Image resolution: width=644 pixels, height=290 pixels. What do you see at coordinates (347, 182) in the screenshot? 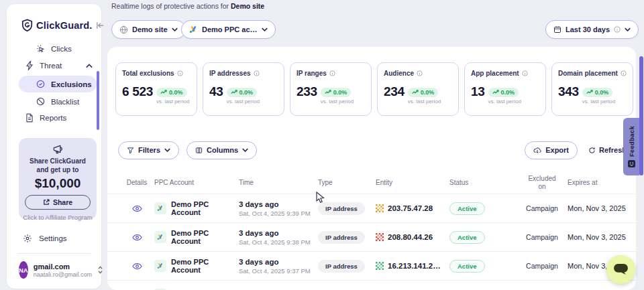
I see `column-header: Type` at bounding box center [347, 182].